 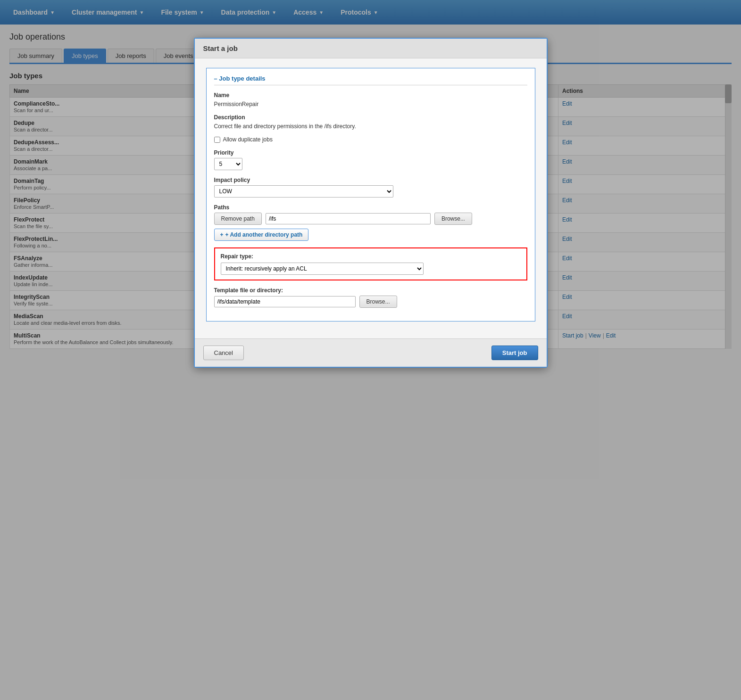 I want to click on template-input, so click(x=285, y=302).